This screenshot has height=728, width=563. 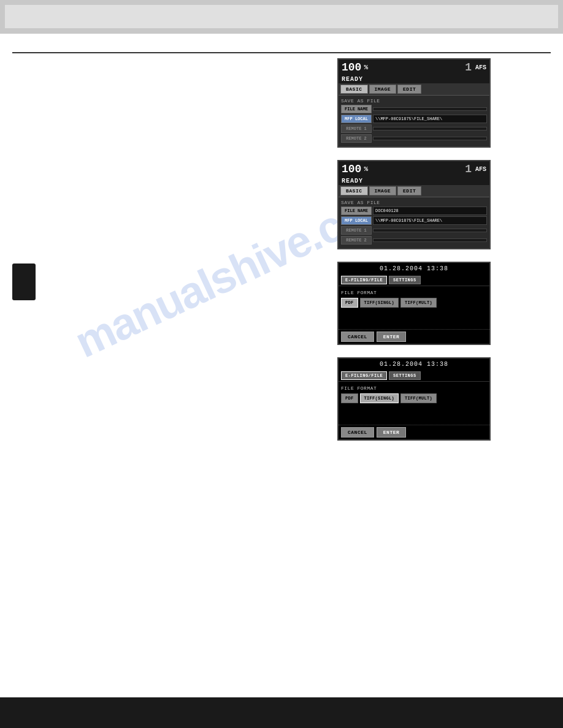 I want to click on screen-section-label-1: SAVE AS FILE, so click(x=414, y=100).